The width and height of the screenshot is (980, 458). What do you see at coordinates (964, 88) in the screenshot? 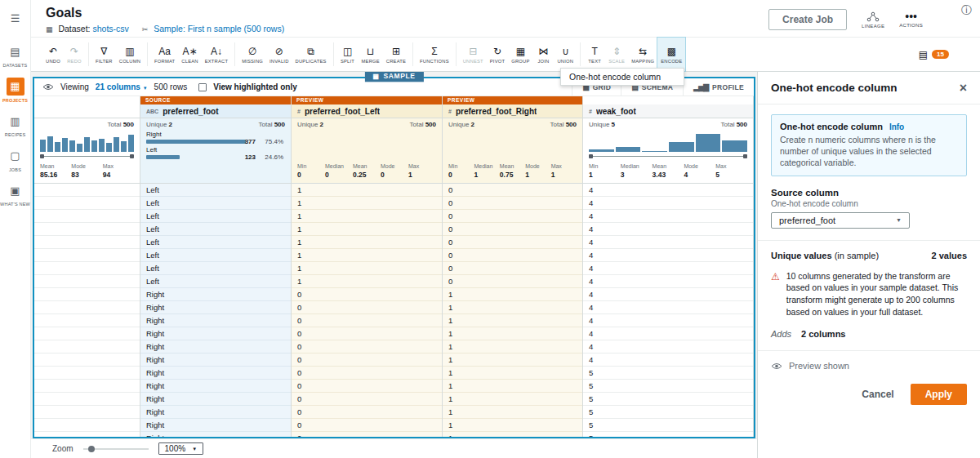
I see `close-icon: ×` at bounding box center [964, 88].